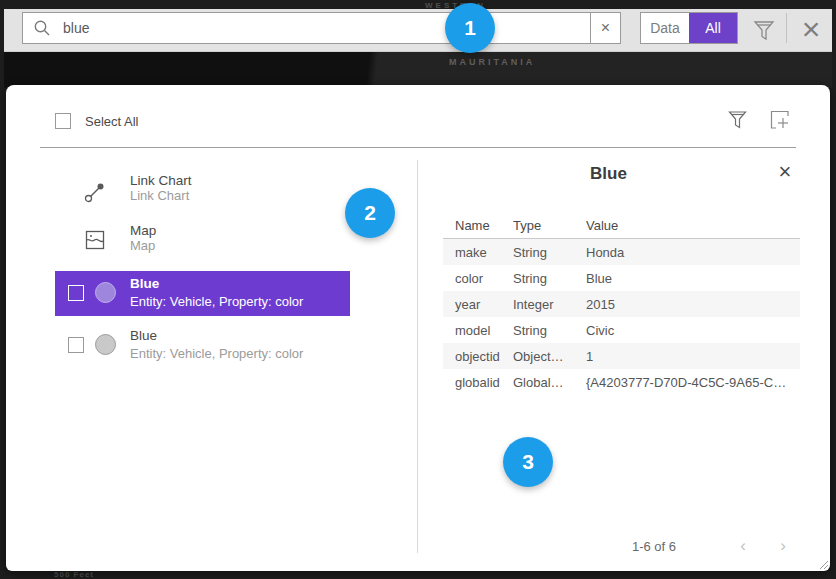 The width and height of the screenshot is (836, 579). What do you see at coordinates (161, 180) in the screenshot?
I see `item-title: Link Chart` at bounding box center [161, 180].